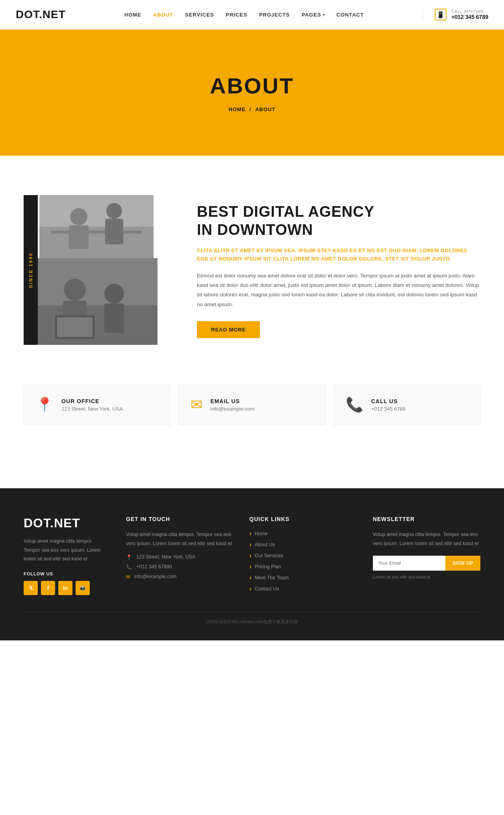 This screenshot has height=815, width=504. Describe the element at coordinates (252, 405) in the screenshot. I see `contact-card-email: ✉ EMAIL US info@example.com` at that location.